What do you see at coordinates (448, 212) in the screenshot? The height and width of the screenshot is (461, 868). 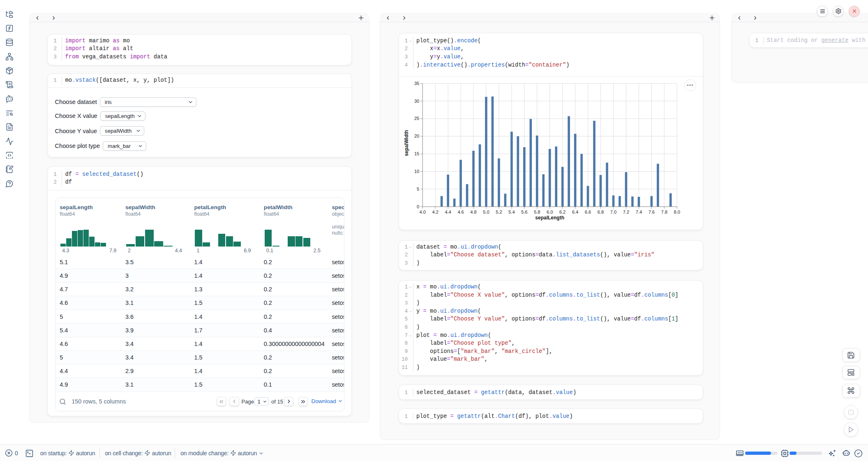 I see `svg-text: 4.4` at bounding box center [448, 212].